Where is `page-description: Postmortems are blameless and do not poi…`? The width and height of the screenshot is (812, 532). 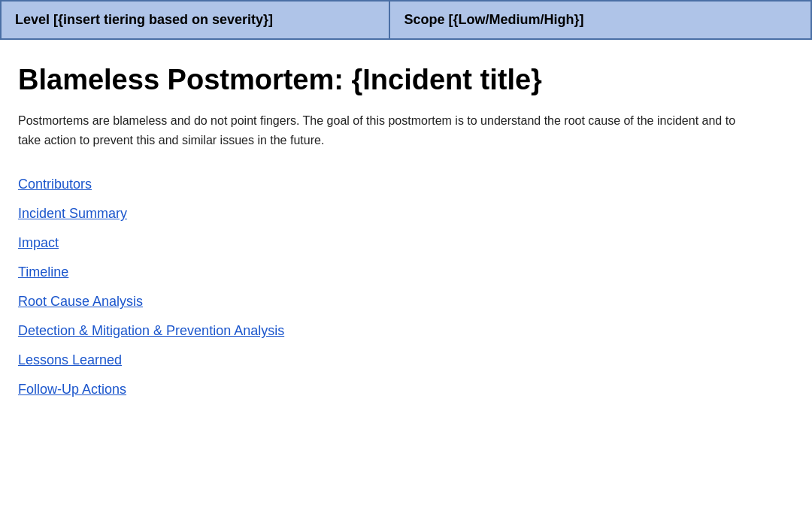 page-description: Postmortems are blameless and do not poi… is located at coordinates (386, 131).